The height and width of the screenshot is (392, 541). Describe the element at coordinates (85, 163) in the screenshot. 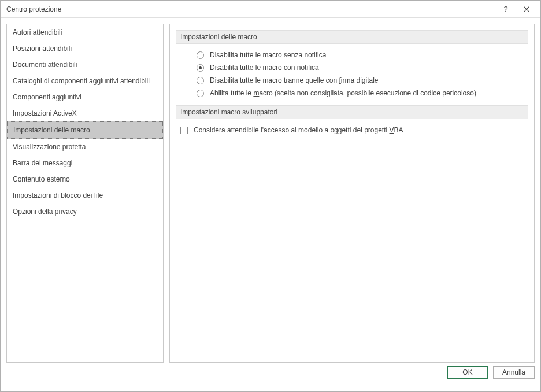

I see `sidebar-item-barra-messaggi: Barra dei messaggi` at that location.